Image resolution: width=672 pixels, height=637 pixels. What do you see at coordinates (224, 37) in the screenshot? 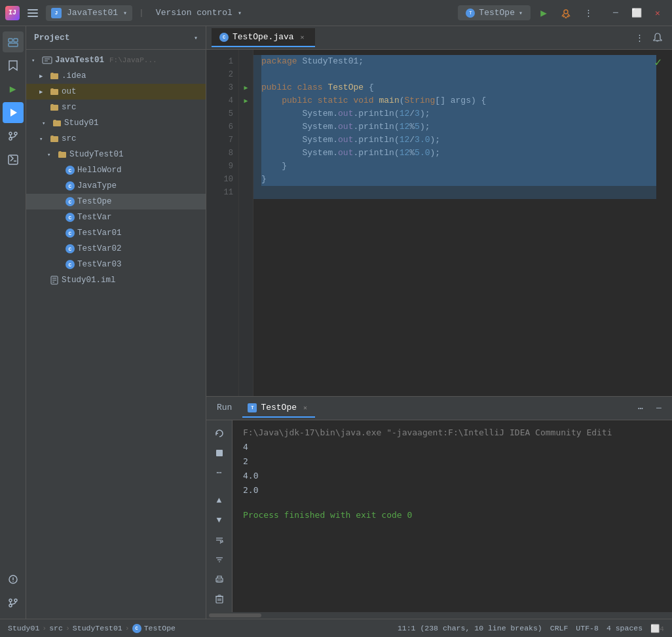
I see `editor-tab-file-icon: C` at bounding box center [224, 37].